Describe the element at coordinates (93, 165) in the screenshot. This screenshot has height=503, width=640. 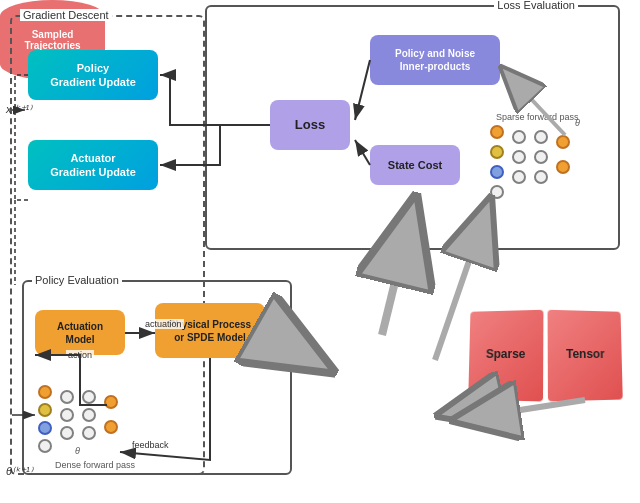
I see `actuator-gradient-update-box: Actuator Gradient Update` at that location.